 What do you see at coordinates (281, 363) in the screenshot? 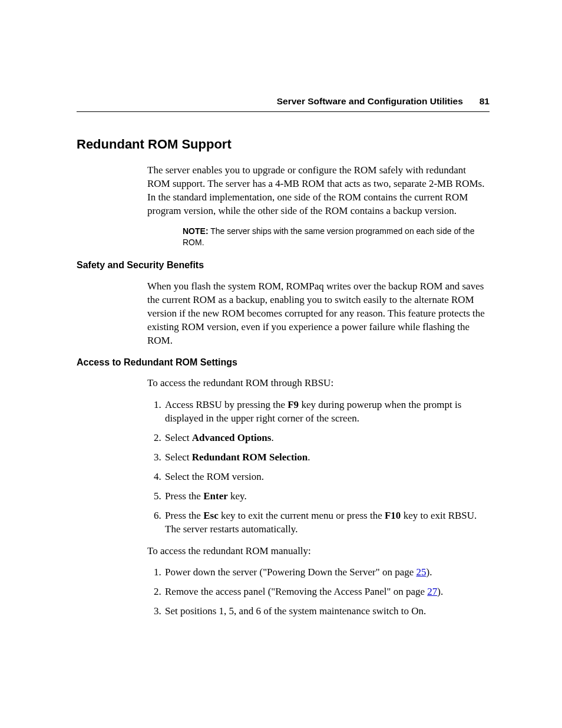
I see `access-heading: Access to Redundant ROM Settings` at bounding box center [281, 363].